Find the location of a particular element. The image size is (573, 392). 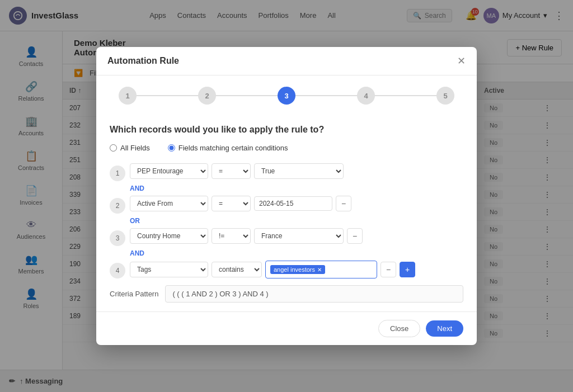

condition-4-field-select: Tags is located at coordinates (169, 270).